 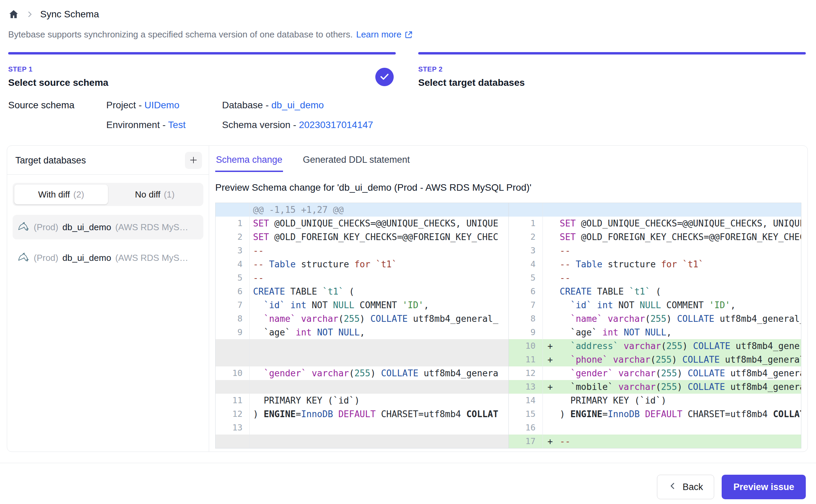 I want to click on diff-row: 12) ENGINE=InnoDB DEFAULT CHARSET=utf8mb…, so click(x=362, y=414).